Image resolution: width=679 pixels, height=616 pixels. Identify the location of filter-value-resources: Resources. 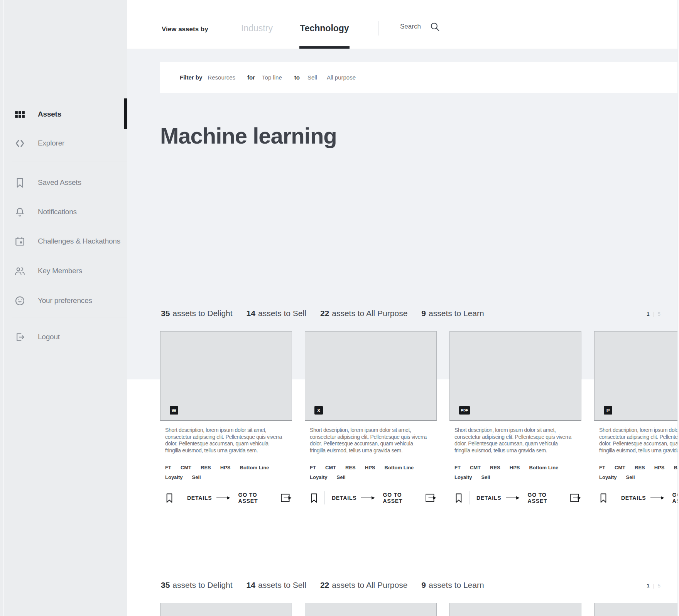
(221, 77).